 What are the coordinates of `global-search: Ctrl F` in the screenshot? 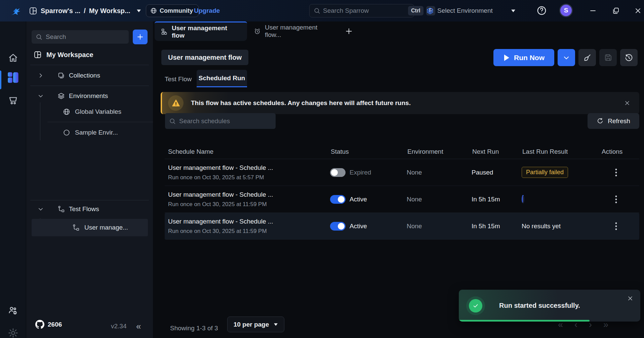 It's located at (362, 11).